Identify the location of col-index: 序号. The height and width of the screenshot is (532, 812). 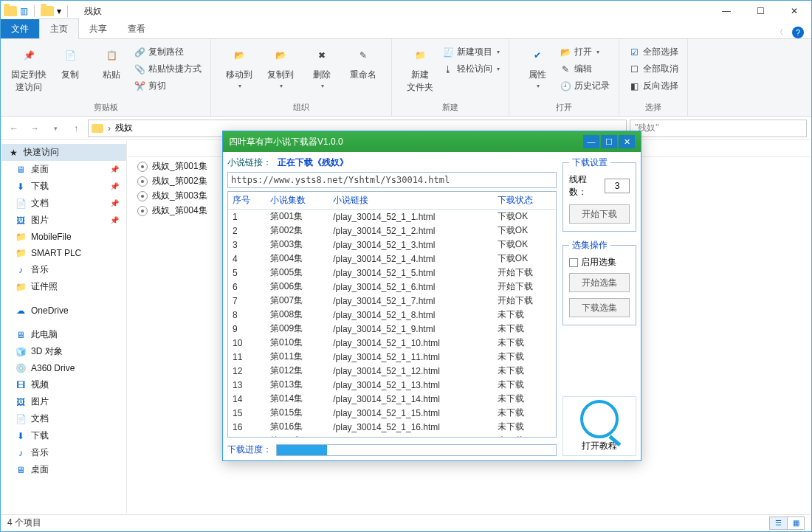
(247, 201).